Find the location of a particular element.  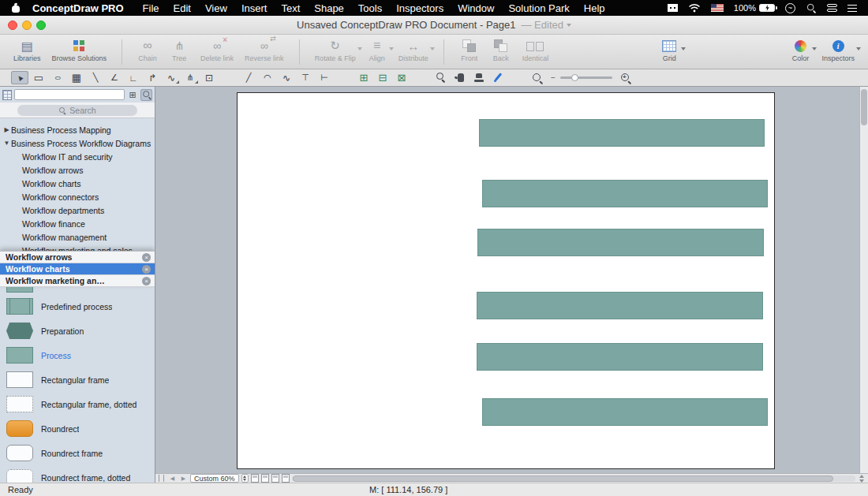

direct-connector-tool is located at coordinates (114, 77).